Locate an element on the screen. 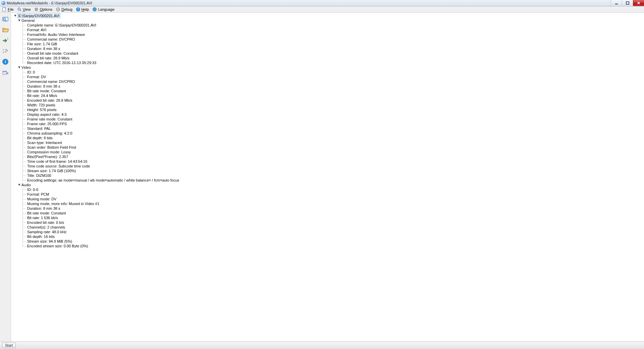  tree-leaf: Time code source: Subcode time code is located at coordinates (333, 166).